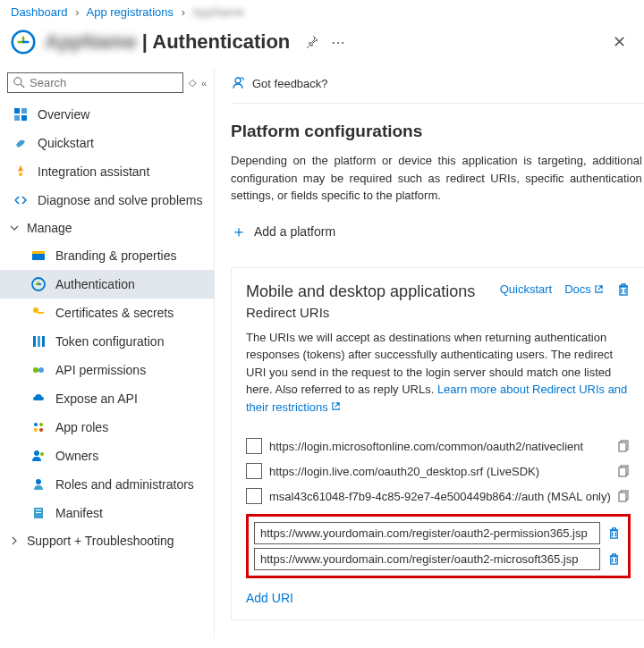 The height and width of the screenshot is (648, 644). Describe the element at coordinates (38, 513) in the screenshot. I see `manifest-icon` at that location.